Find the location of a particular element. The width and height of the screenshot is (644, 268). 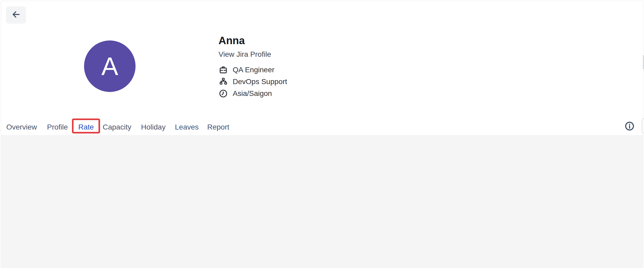

role-text: QA Engineer is located at coordinates (254, 70).